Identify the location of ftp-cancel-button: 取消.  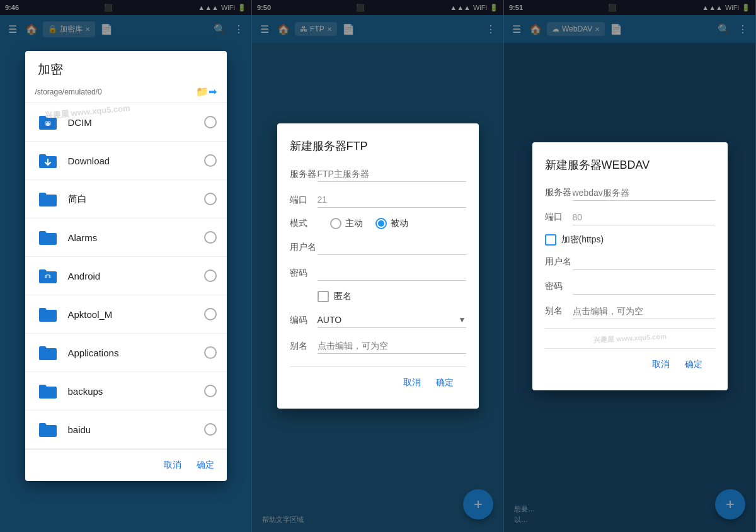
(412, 383).